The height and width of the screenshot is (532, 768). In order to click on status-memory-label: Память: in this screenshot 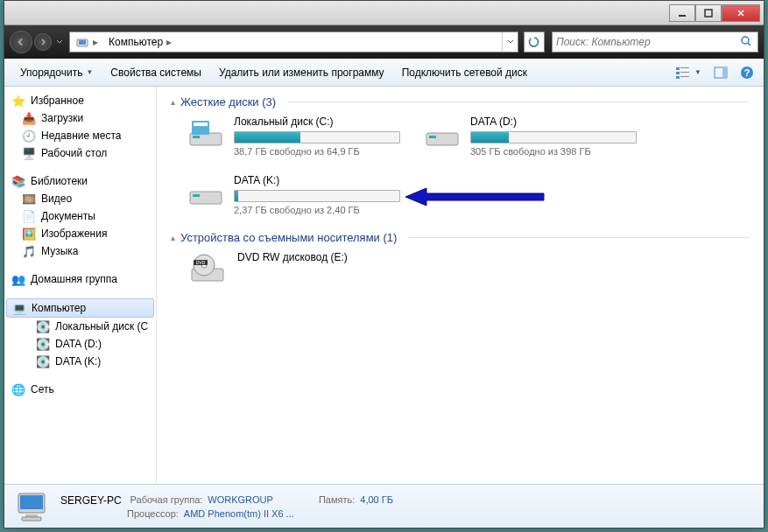, I will do `click(336, 500)`.